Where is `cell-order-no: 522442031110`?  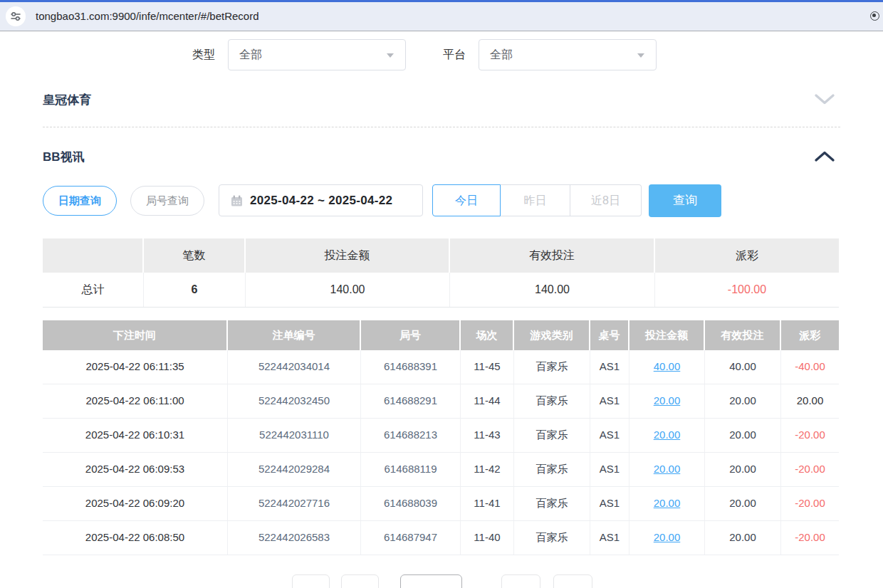
cell-order-no: 522442031110 is located at coordinates (295, 436).